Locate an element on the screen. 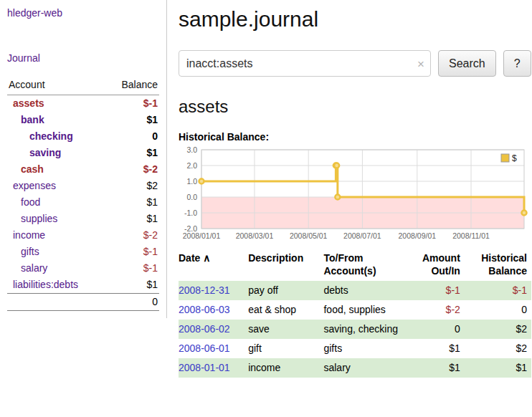 The height and width of the screenshot is (417, 532). account-title: assets is located at coordinates (355, 107).